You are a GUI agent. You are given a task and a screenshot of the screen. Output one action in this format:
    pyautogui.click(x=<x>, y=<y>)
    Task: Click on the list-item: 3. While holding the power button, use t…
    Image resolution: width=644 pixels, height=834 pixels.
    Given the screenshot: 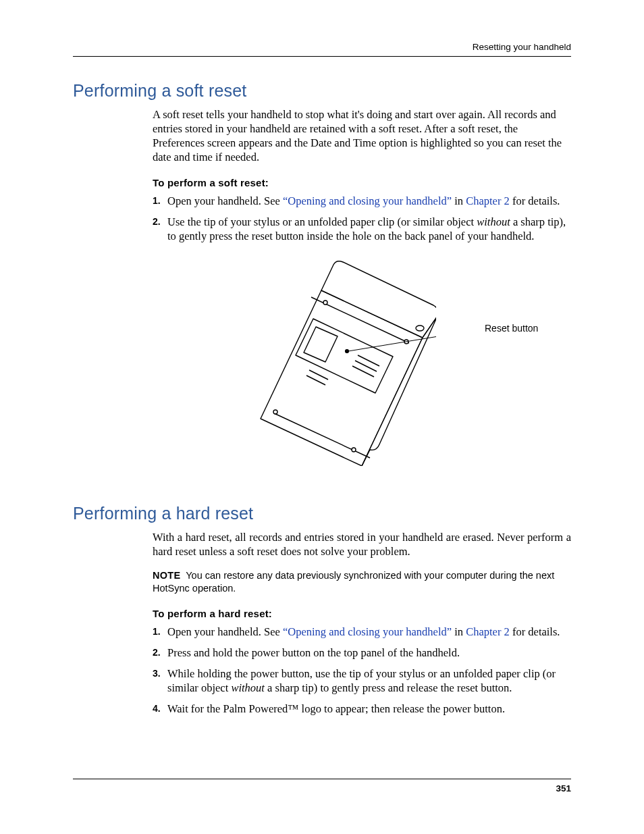 What is the action you would take?
    pyautogui.click(x=362, y=681)
    